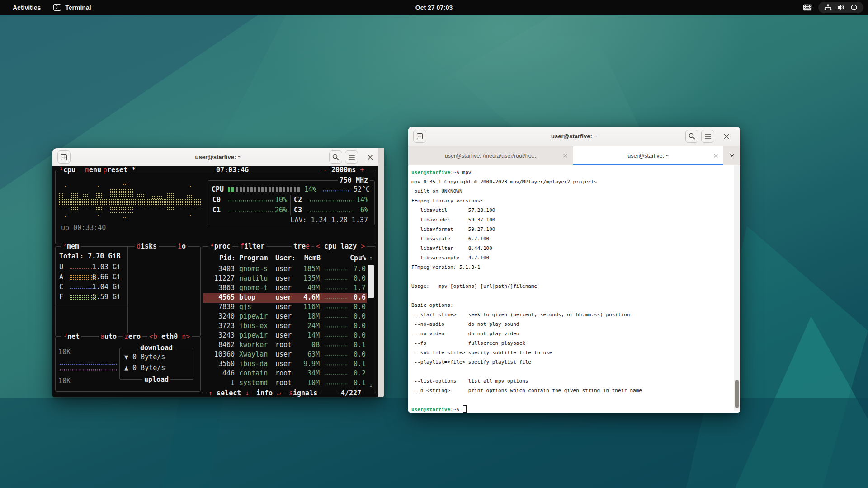  Describe the element at coordinates (221, 246) in the screenshot. I see `proc-panel-title: ⁴proc` at that location.